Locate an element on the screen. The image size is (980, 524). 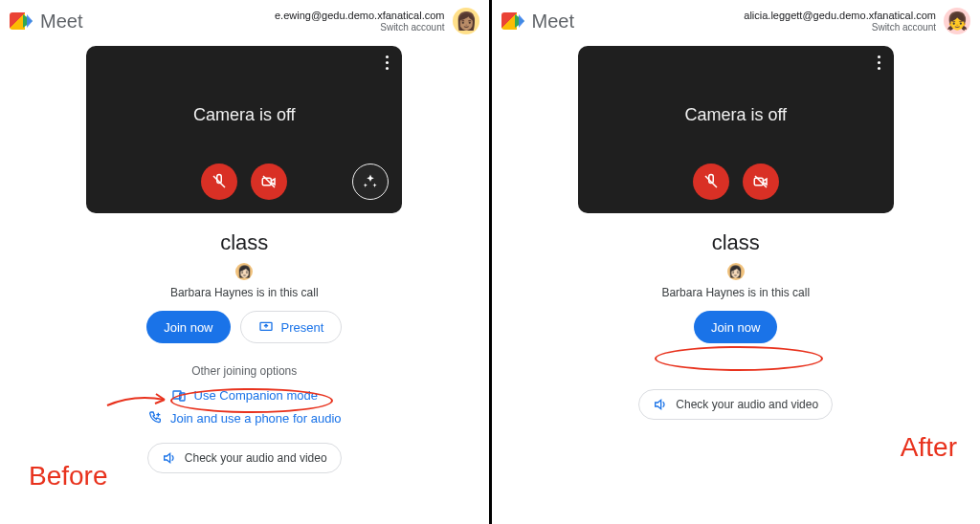
companion-icon is located at coordinates (179, 395).